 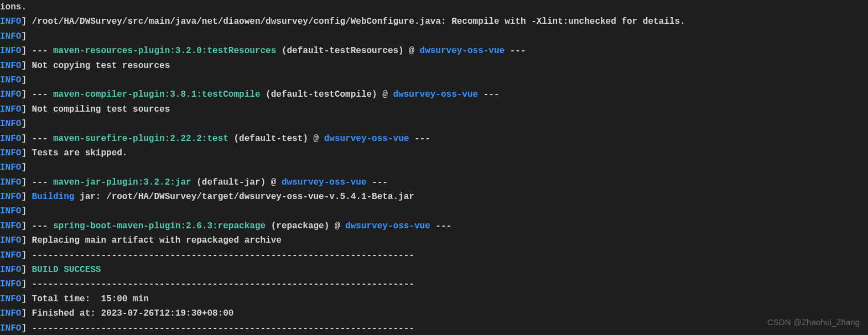 I want to click on log-line: INFO] Total time: 15:00 min, so click(x=434, y=299).